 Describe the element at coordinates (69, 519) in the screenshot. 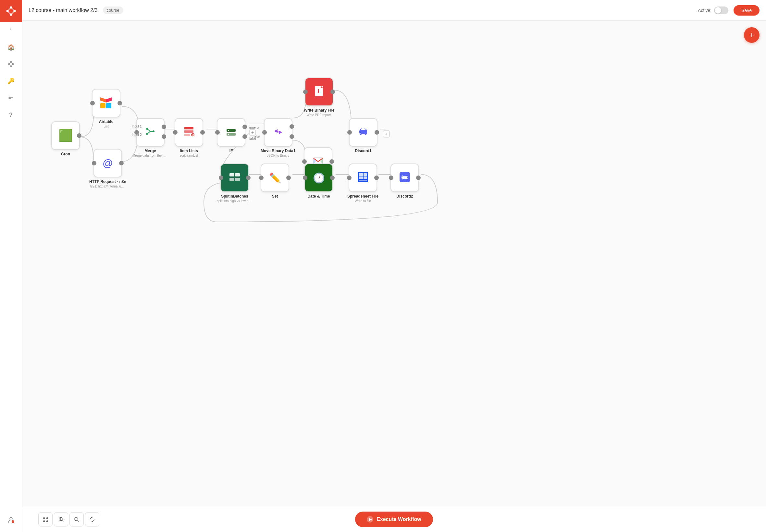

I see `toolbar-tools` at that location.